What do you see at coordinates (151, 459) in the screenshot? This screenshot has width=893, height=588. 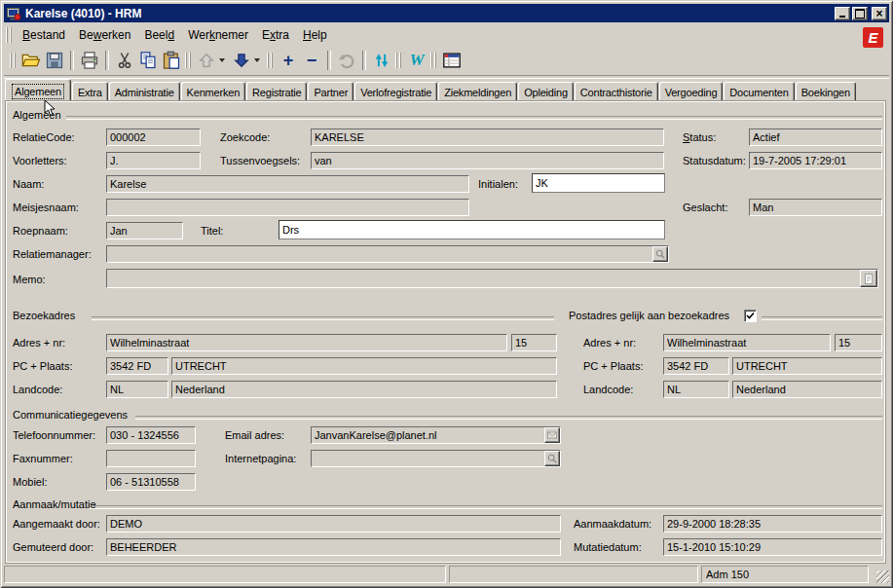 I see `faxnummer-field` at bounding box center [151, 459].